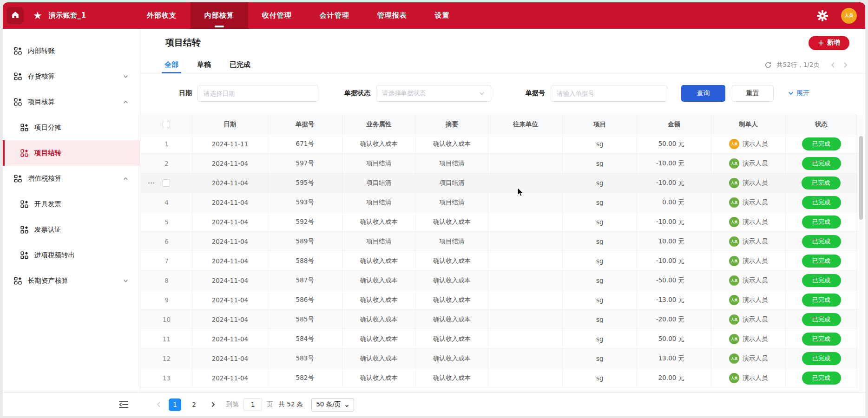 The image size is (868, 418). I want to click on topbar-actions: 人员, so click(837, 16).